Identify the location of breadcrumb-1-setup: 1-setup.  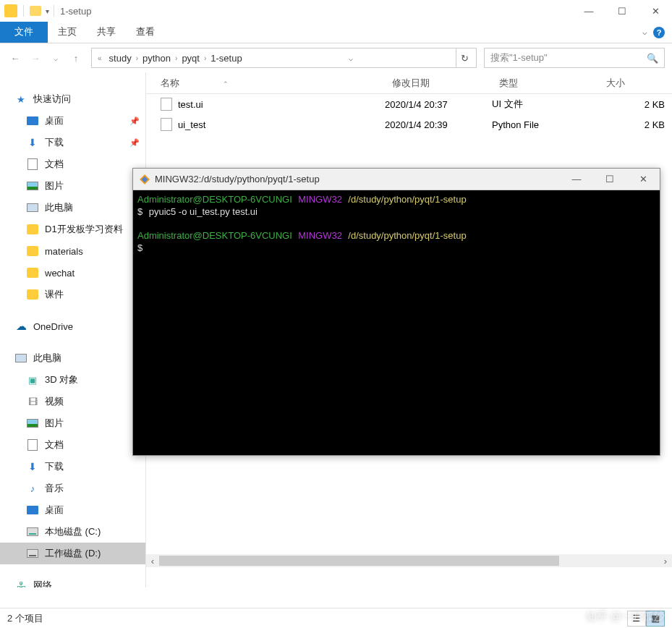
(226, 58).